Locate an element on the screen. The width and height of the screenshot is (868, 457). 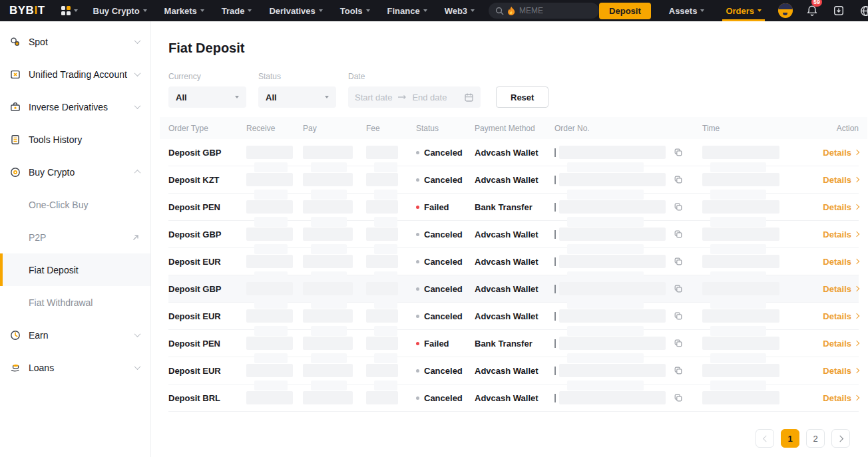
nav-finance: Finance is located at coordinates (407, 11).